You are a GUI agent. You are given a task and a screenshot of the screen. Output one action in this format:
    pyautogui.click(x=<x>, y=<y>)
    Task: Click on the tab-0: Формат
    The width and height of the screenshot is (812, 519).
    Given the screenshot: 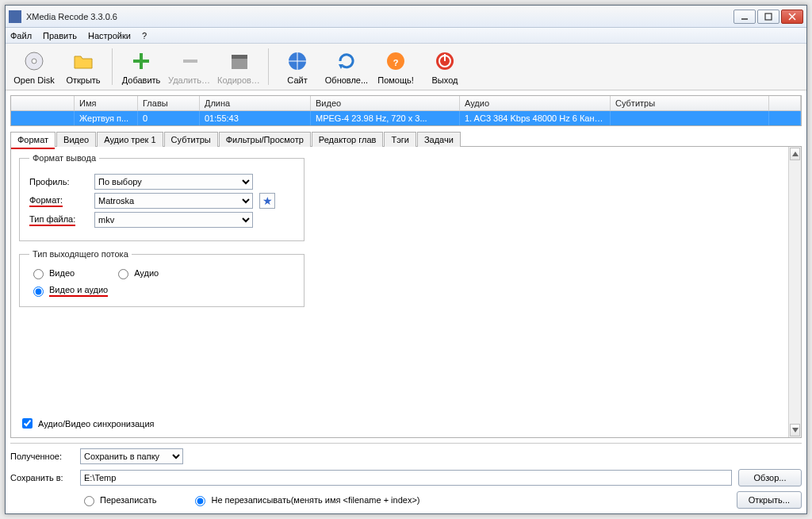 What is the action you would take?
    pyautogui.click(x=33, y=140)
    